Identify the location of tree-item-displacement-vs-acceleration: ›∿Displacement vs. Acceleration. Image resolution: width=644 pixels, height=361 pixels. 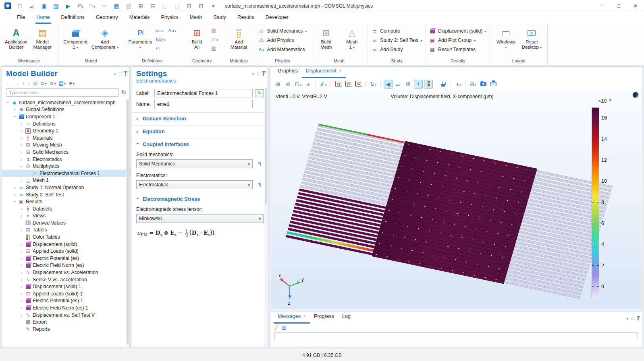
(66, 272).